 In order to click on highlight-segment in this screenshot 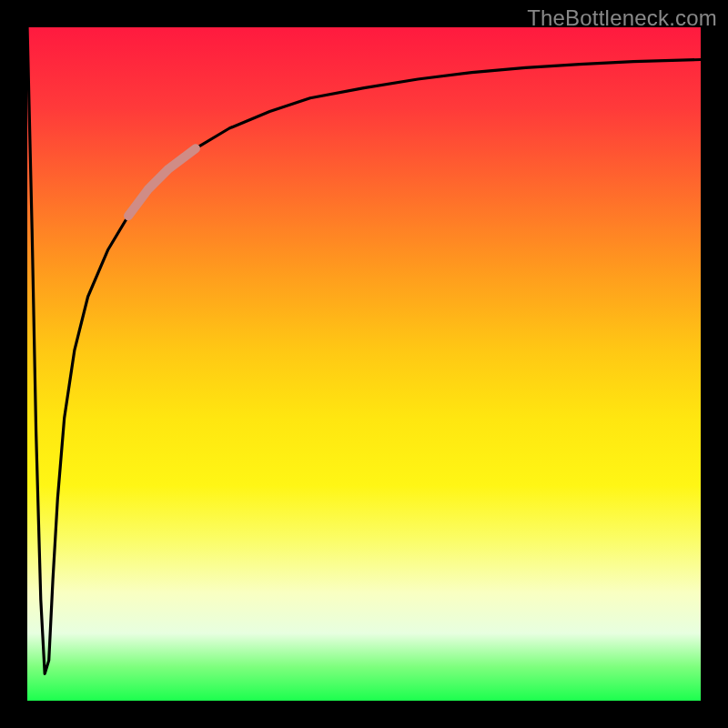, I will do `click(162, 182)`.